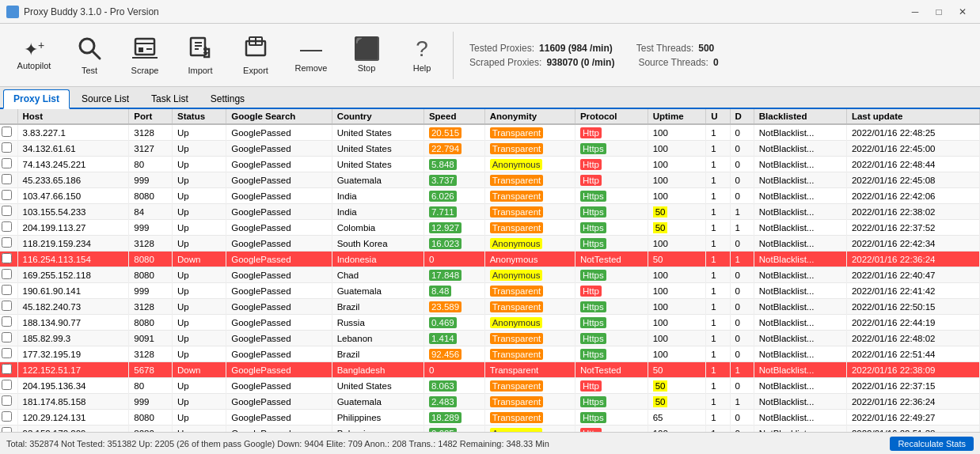 The width and height of the screenshot is (980, 454). Describe the element at coordinates (611, 117) in the screenshot. I see `col-proto: Protocol` at that location.